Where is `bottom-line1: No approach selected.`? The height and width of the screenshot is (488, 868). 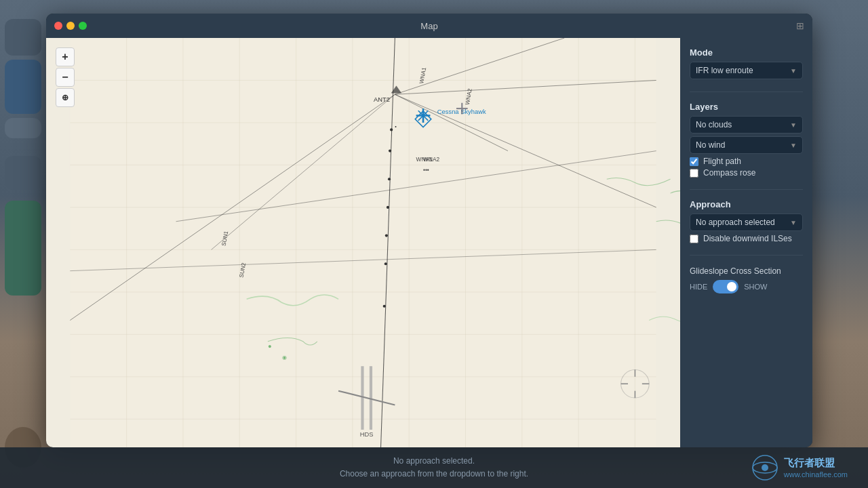 bottom-line1: No approach selected. is located at coordinates (434, 461).